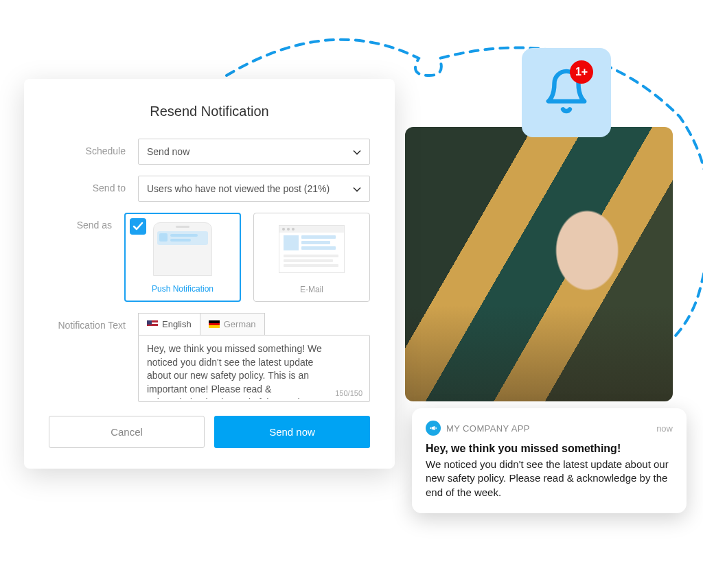 This screenshot has width=703, height=588. I want to click on bell-badge: 1+, so click(581, 72).